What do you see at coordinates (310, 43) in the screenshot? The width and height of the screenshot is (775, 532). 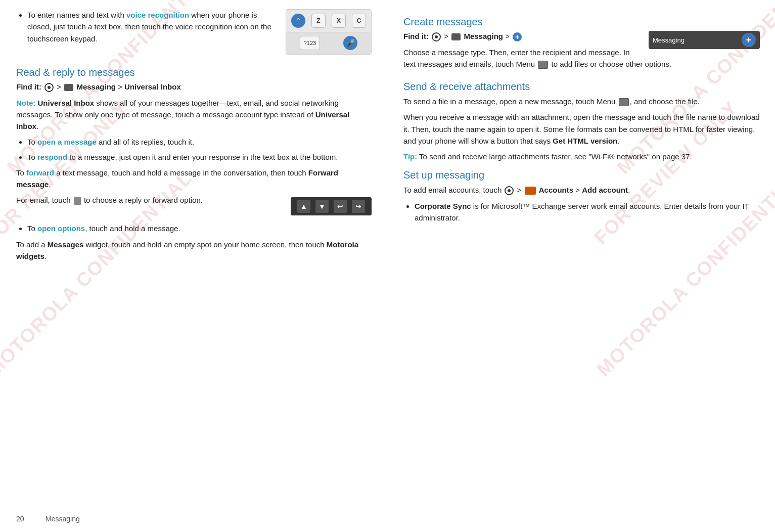 I see `key-num: ?123` at bounding box center [310, 43].